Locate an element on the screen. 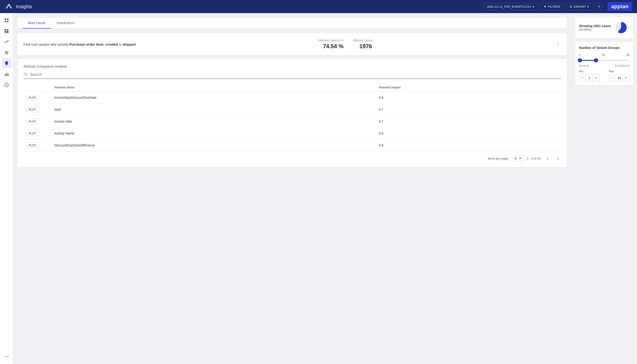 The image size is (637, 364). sidebar-item-dashboard is located at coordinates (7, 31).